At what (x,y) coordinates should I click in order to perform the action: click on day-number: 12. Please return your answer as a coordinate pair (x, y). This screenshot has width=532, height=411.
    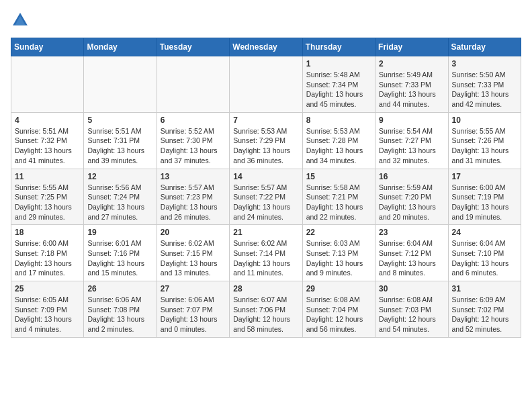
    Looking at the image, I should click on (120, 177).